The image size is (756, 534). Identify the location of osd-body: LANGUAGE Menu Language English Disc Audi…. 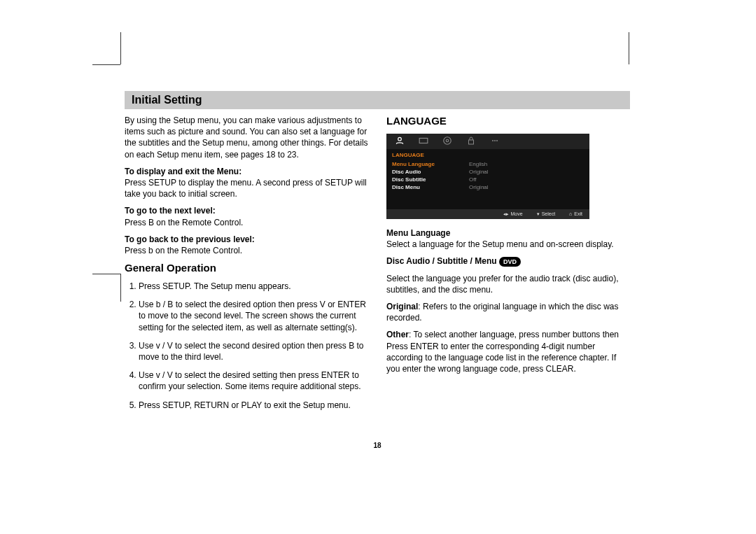
(488, 179).